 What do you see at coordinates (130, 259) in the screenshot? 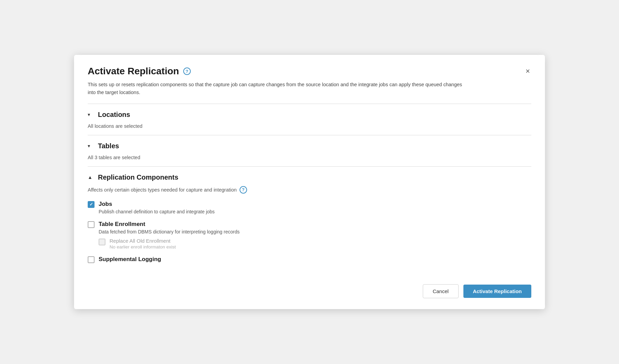
I see `supplemental-logging-label: Supplemental Logging` at bounding box center [130, 259].